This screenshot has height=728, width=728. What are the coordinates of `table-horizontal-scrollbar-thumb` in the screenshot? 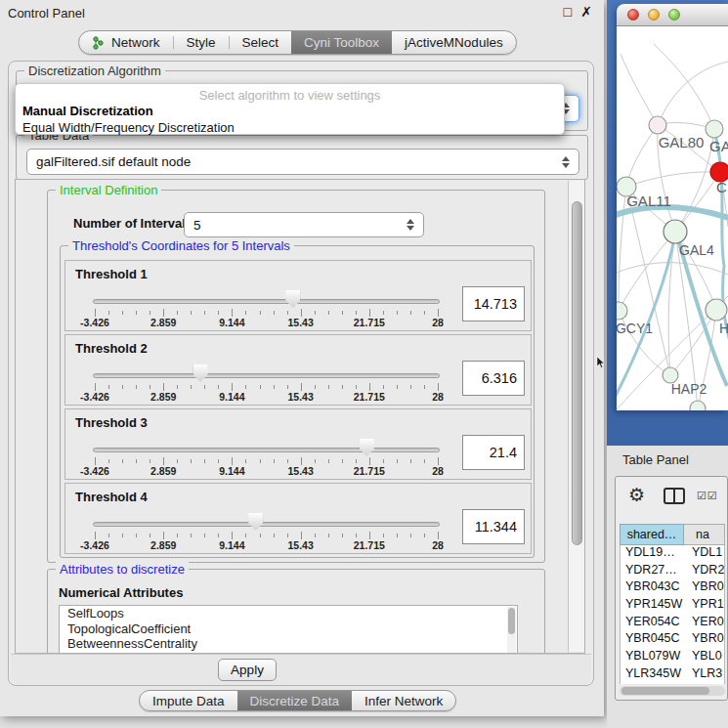 It's located at (665, 691).